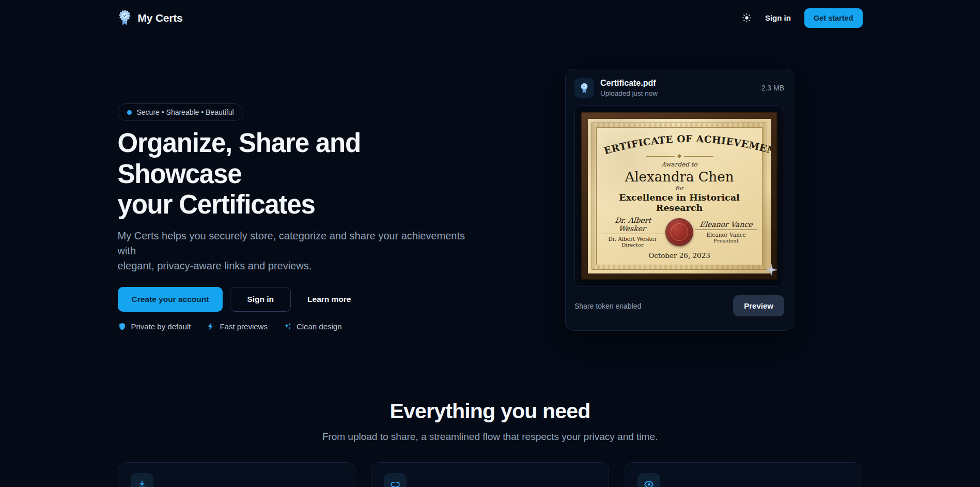 Image resolution: width=980 pixels, height=487 pixels. Describe the element at coordinates (678, 83) in the screenshot. I see `file-name: Certificate.pdf` at that location.